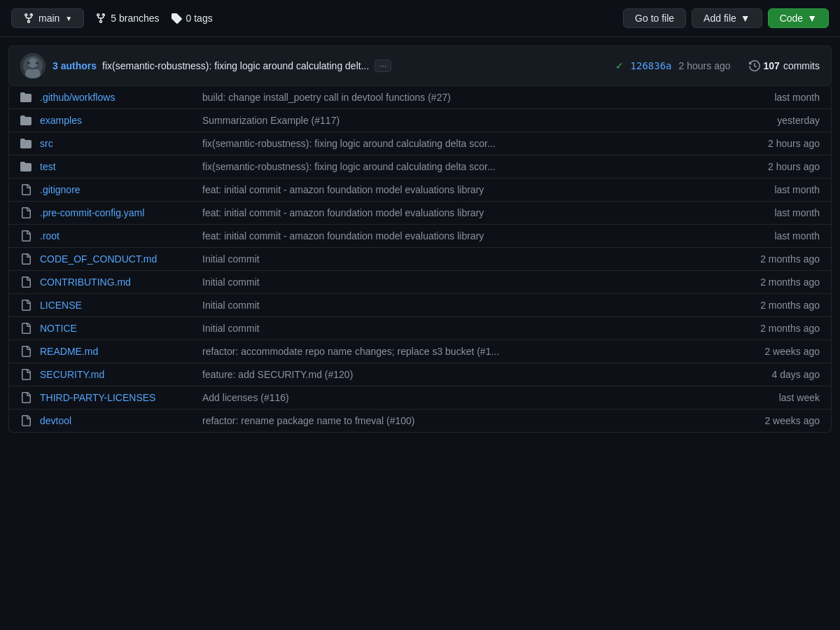 This screenshot has height=630, width=840. What do you see at coordinates (200, 18) in the screenshot?
I see `tags-count: 0 tags` at bounding box center [200, 18].